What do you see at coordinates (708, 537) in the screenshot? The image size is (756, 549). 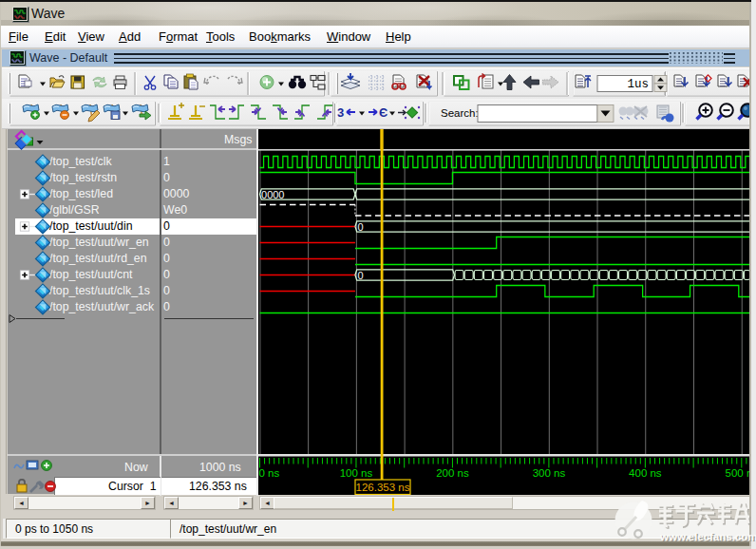 I see `svg-text: www.elecfans.com` at bounding box center [708, 537].